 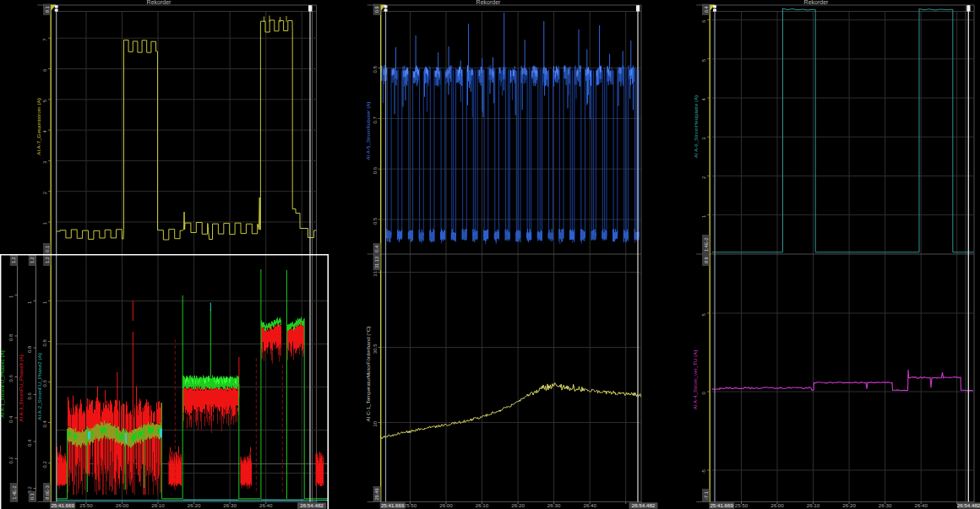 I want to click on svg-text: 31, so click(x=375, y=273).